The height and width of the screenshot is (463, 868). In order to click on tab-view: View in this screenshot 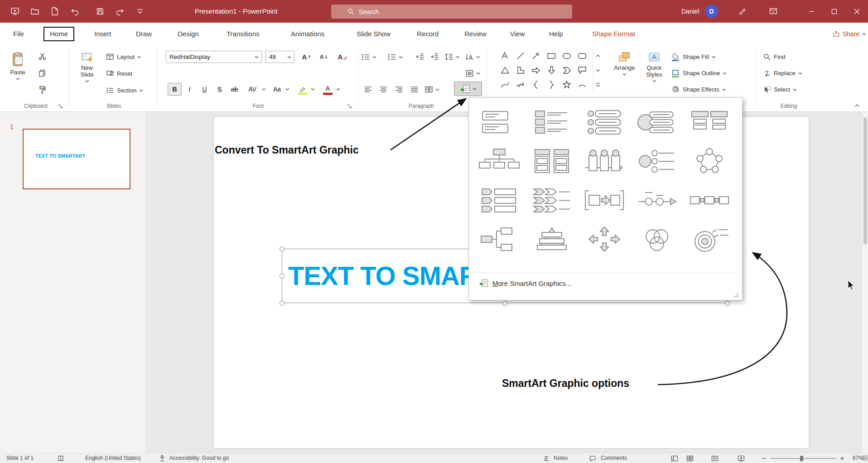, I will do `click(517, 34)`.